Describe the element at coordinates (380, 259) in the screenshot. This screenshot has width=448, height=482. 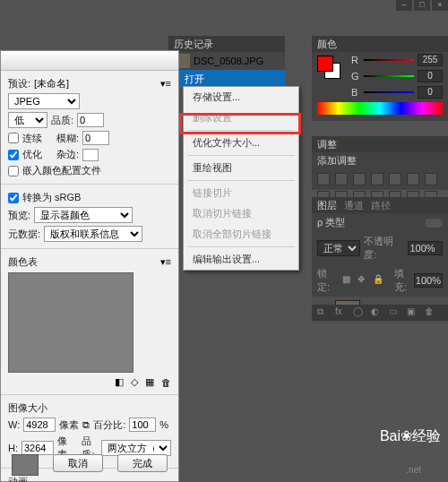
I see `layers-panel: 图层 通道 路径 ρ 类型 正常 不透明度: 100% 锁定: ▦ ✥ 🔒 填充…` at that location.